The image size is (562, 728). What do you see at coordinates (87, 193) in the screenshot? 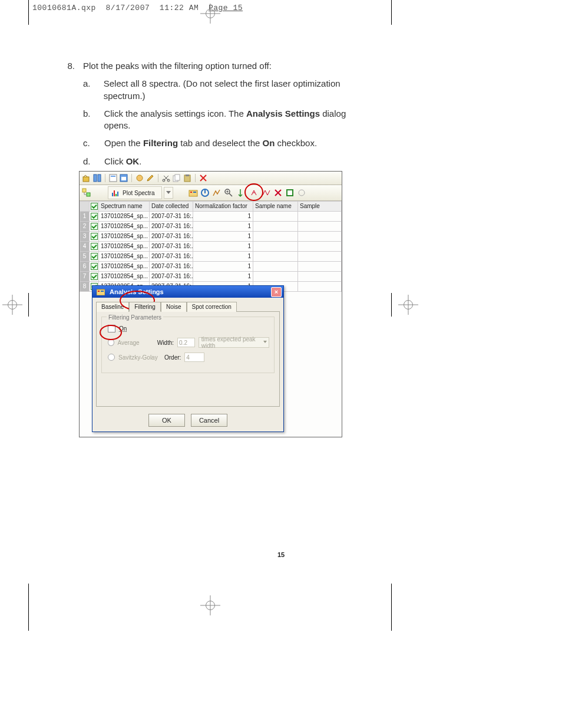
I see `tree-icon` at bounding box center [87, 193].